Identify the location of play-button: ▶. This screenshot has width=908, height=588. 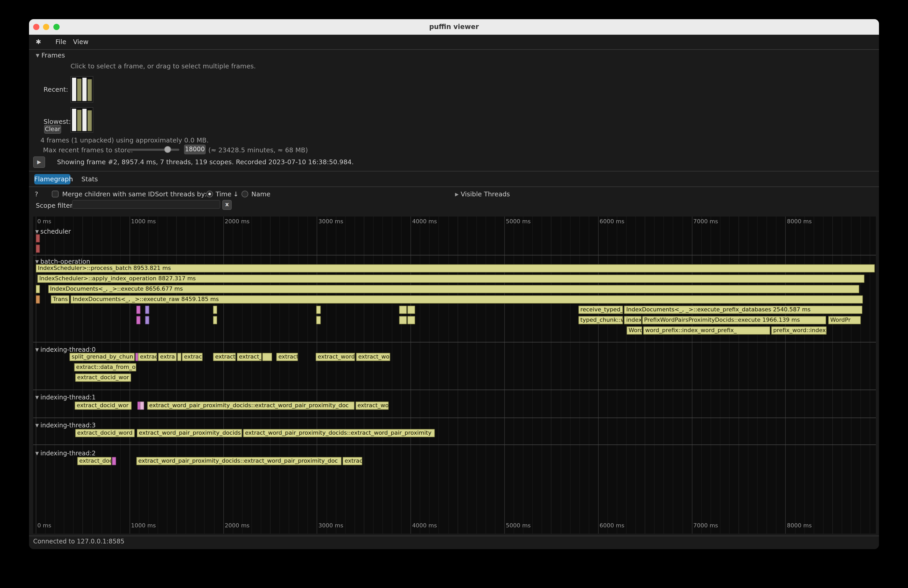
(39, 162).